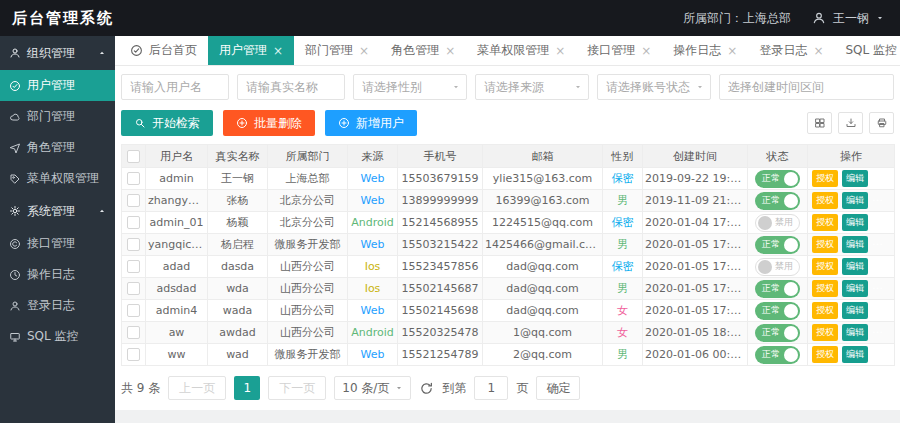 The height and width of the screenshot is (423, 900). I want to click on select-all-checkbox, so click(134, 156).